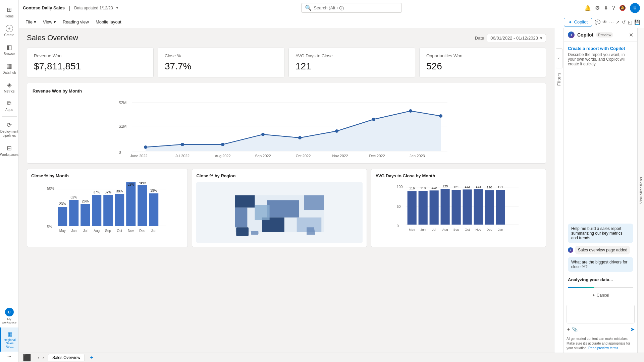 This screenshot has width=644, height=362. I want to click on help-icon: ?, so click(614, 8).